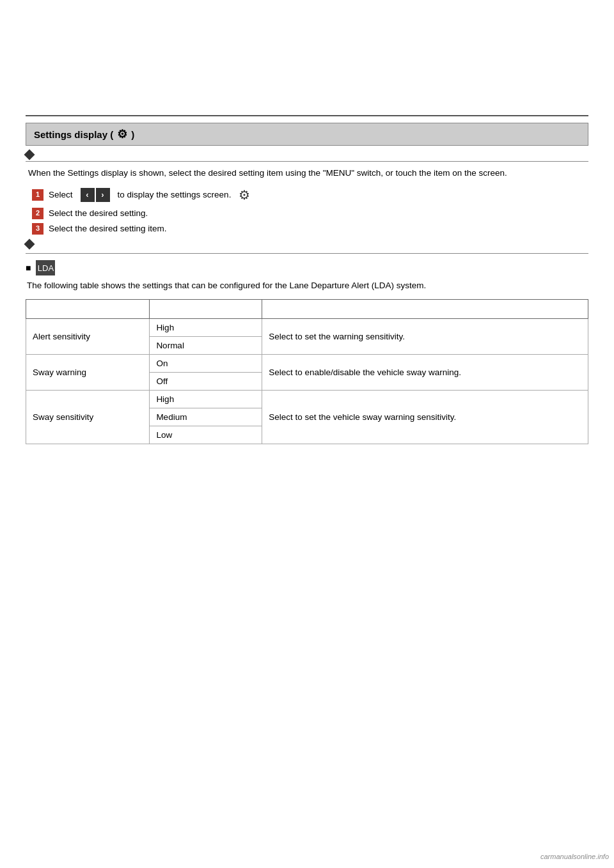 Image resolution: width=614 pixels, height=868 pixels. What do you see at coordinates (28, 268) in the screenshot?
I see `black-square-prefix: ■` at bounding box center [28, 268].